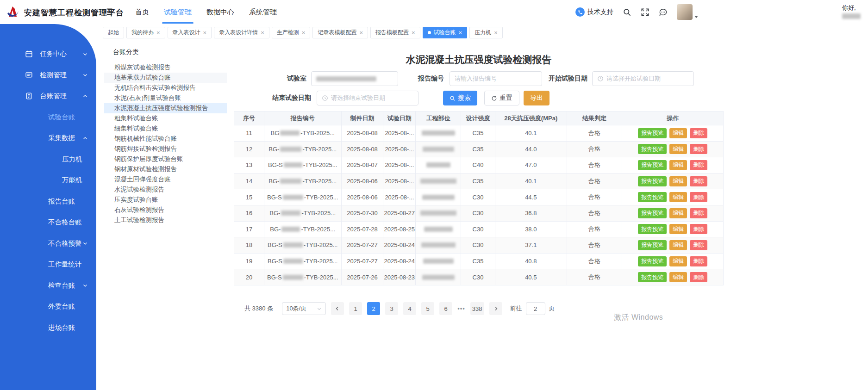 This screenshot has height=390, width=868. Describe the element at coordinates (48, 202) in the screenshot. I see `sidebar-item: 报告台账` at that location.